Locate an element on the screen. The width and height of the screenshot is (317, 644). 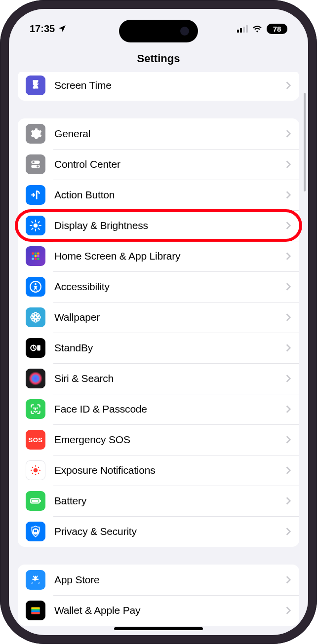
row-label: Battery is located at coordinates (170, 501).